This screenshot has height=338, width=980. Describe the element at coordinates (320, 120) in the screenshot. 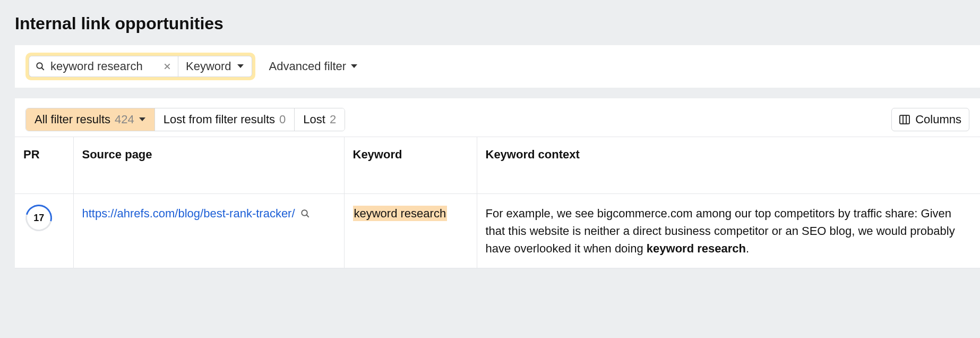

I see `tab-lost: Lost 2` at that location.